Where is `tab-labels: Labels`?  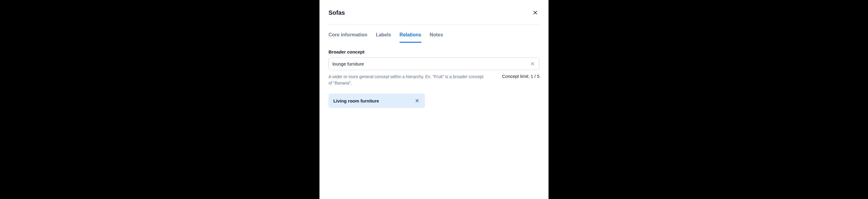 tab-labels: Labels is located at coordinates (383, 36).